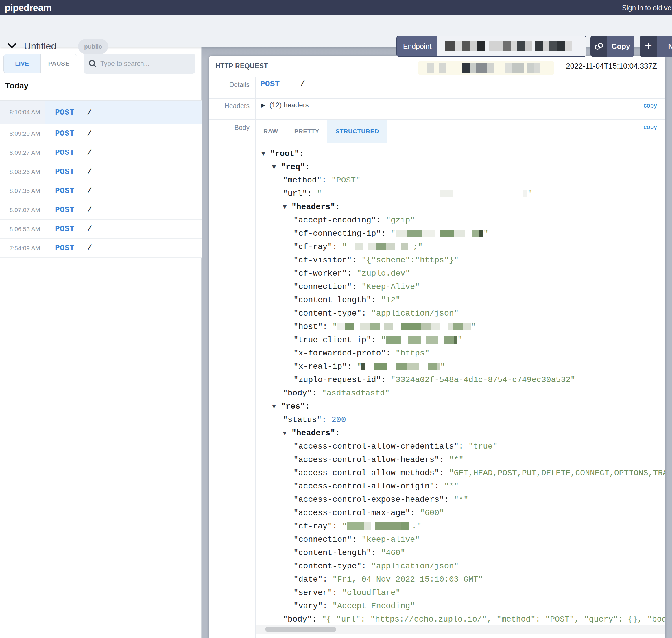 Image resolution: width=672 pixels, height=638 pixels. Describe the element at coordinates (229, 85) in the screenshot. I see `details-row-label: Details` at that location.